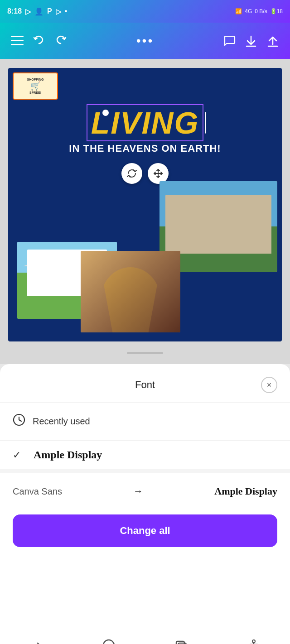 This screenshot has width=290, height=644. Describe the element at coordinates (39, 41) in the screenshot. I see `undo-button` at that location.